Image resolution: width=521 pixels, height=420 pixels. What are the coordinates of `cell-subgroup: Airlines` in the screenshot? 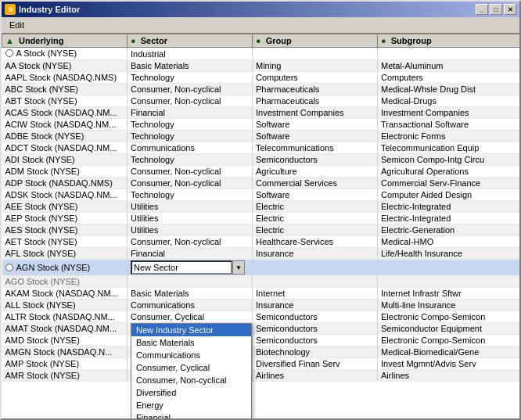 It's located at (449, 375).